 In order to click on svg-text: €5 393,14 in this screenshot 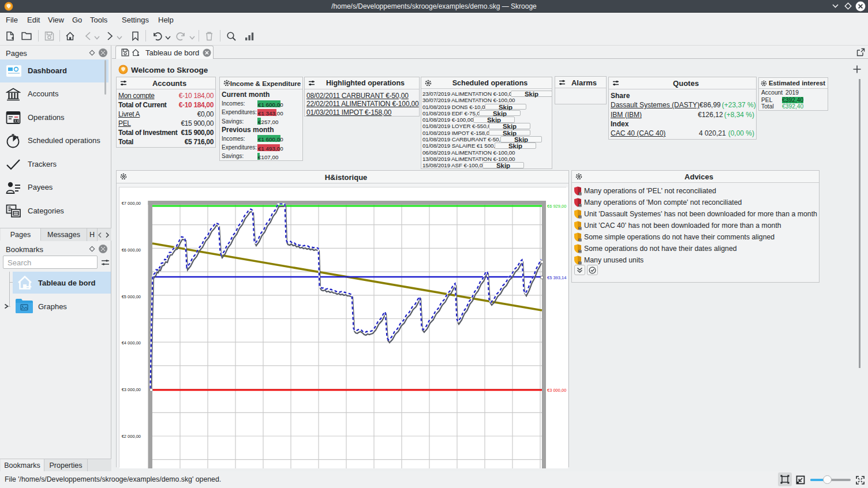, I will do `click(556, 278)`.